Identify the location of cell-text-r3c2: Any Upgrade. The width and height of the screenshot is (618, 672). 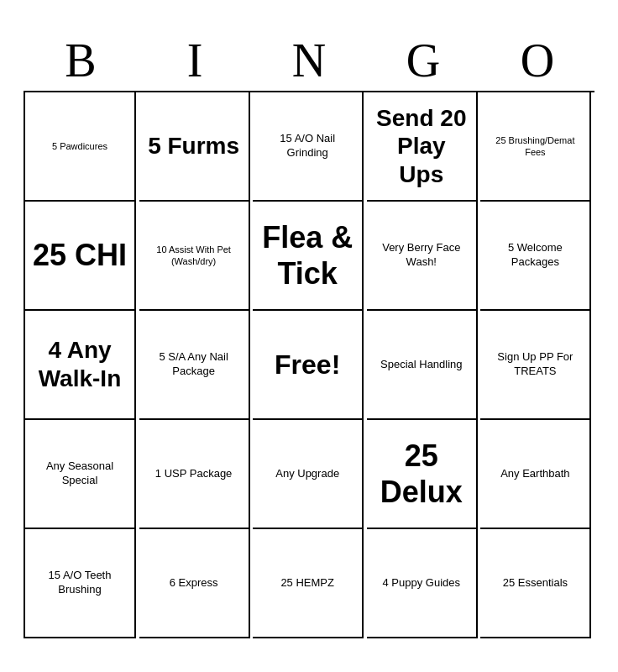
(307, 474).